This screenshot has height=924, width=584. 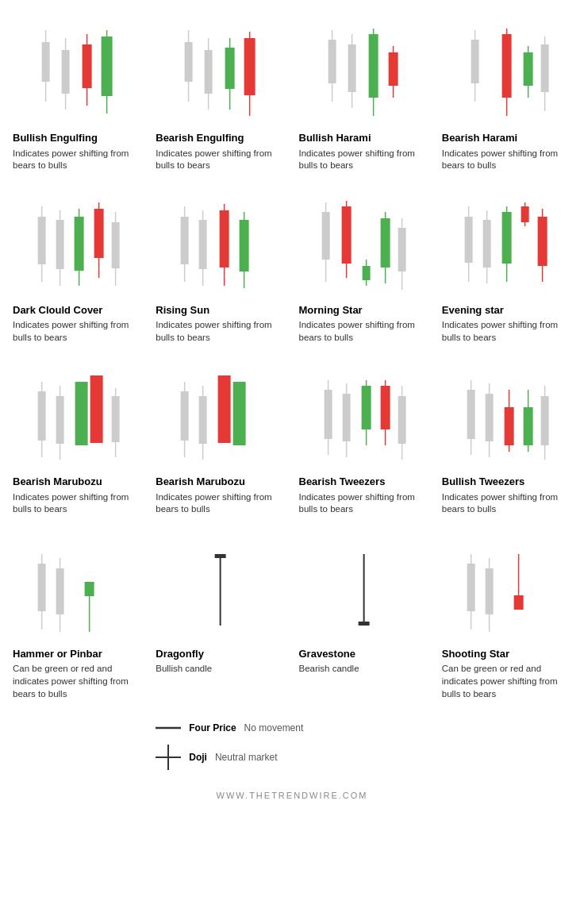 What do you see at coordinates (221, 418) in the screenshot?
I see `bearish-marubozu2-chart` at bounding box center [221, 418].